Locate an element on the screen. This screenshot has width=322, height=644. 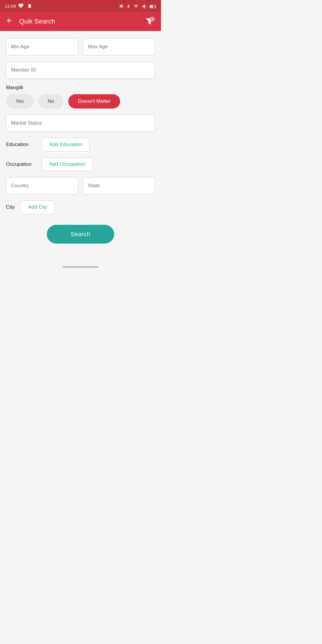
manglik-no-button: No is located at coordinates (51, 101).